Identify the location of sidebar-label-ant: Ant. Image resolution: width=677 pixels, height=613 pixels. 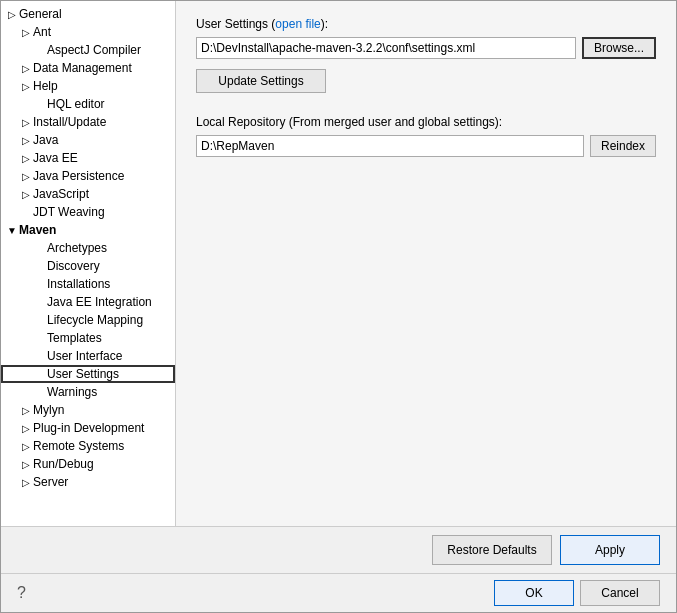
(102, 32).